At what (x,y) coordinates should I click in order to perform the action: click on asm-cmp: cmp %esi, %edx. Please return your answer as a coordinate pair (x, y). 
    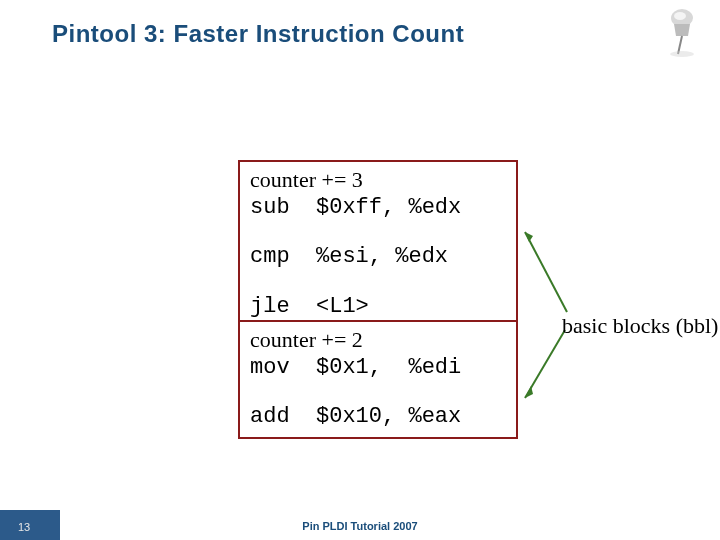
    Looking at the image, I should click on (378, 257).